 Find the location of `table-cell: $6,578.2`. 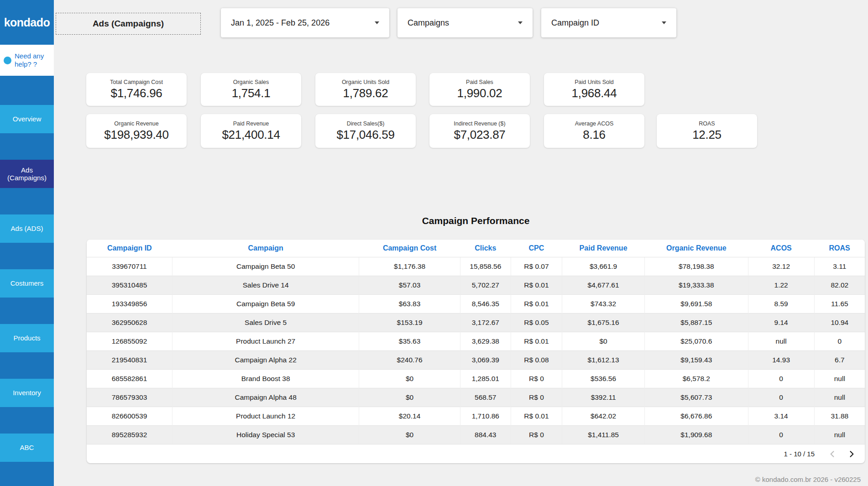

table-cell: $6,578.2 is located at coordinates (696, 379).